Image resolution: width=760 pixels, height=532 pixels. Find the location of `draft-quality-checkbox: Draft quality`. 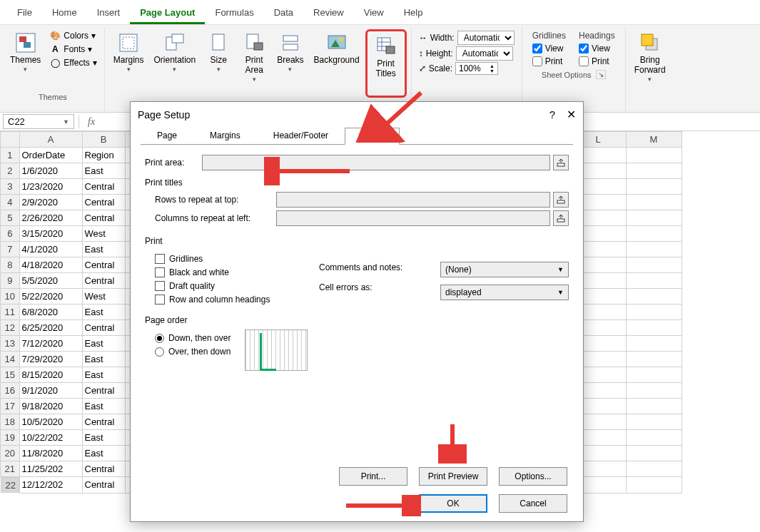

draft-quality-checkbox: Draft quality is located at coordinates (233, 286).